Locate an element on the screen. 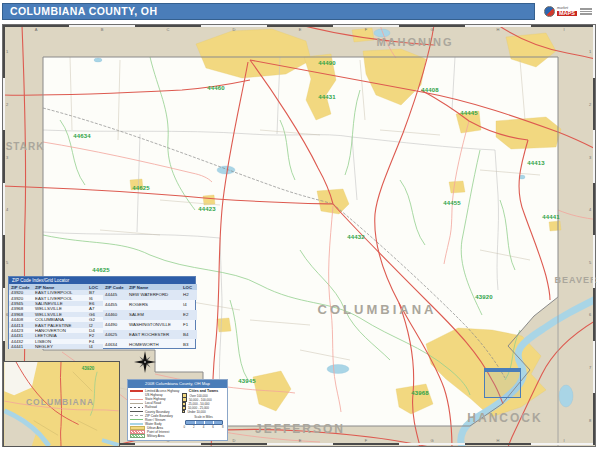 This screenshot has width=600, height=450. zip-index-row: 44634HOMEWORTHB3 is located at coordinates (150, 344).